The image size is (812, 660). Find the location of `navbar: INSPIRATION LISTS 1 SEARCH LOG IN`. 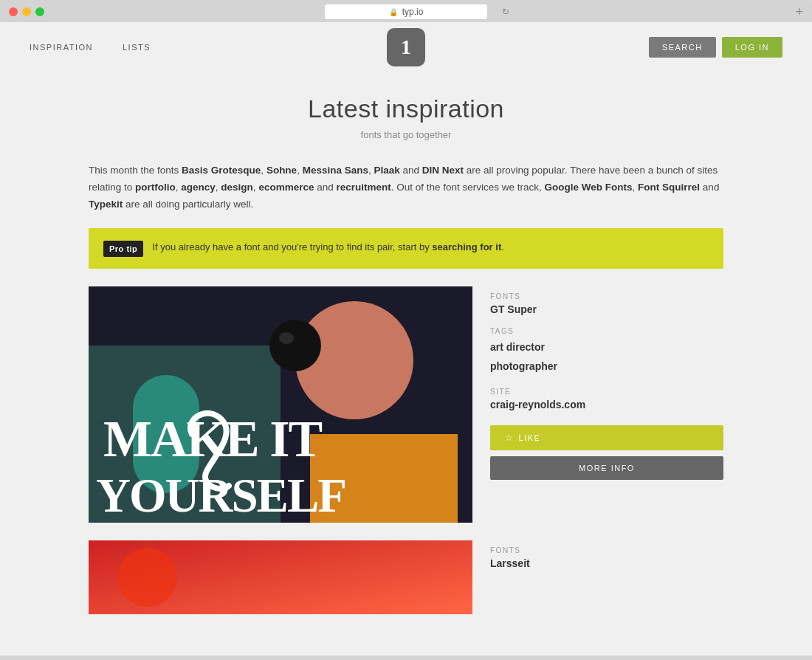

navbar: INSPIRATION LISTS 1 SEARCH LOG IN is located at coordinates (406, 47).